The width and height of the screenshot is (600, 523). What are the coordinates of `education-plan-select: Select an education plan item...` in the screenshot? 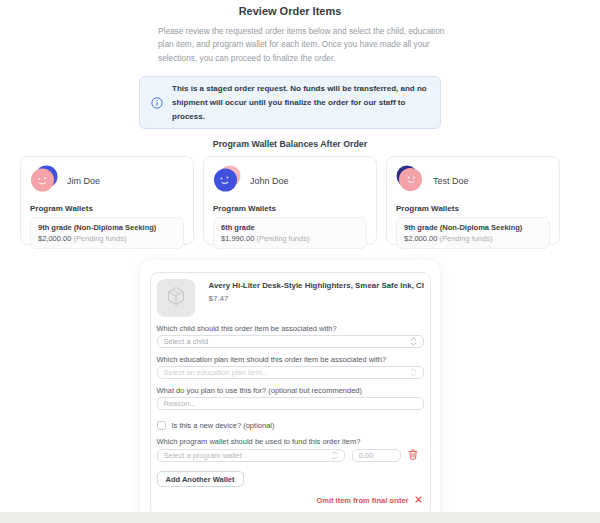 It's located at (290, 372).